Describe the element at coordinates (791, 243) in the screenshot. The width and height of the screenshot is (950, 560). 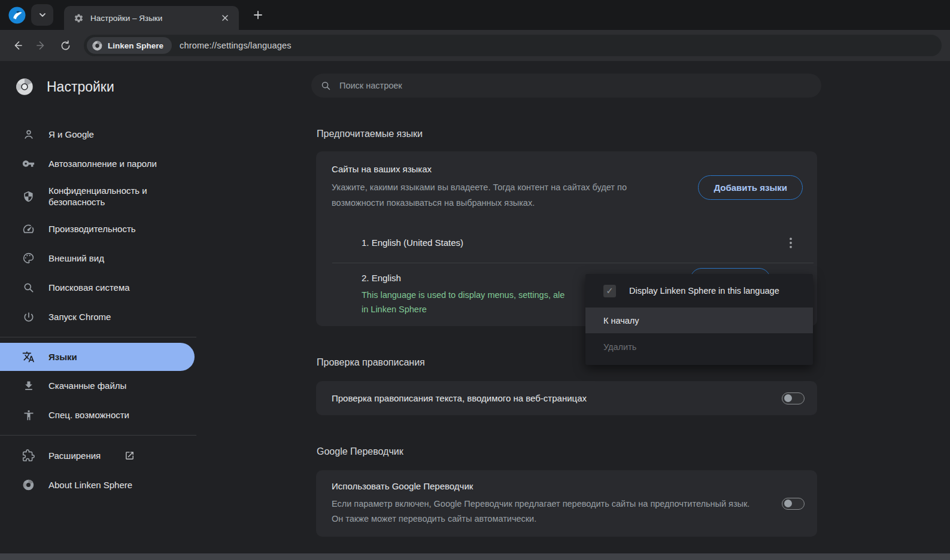
I see `kebab-menu-icon` at that location.